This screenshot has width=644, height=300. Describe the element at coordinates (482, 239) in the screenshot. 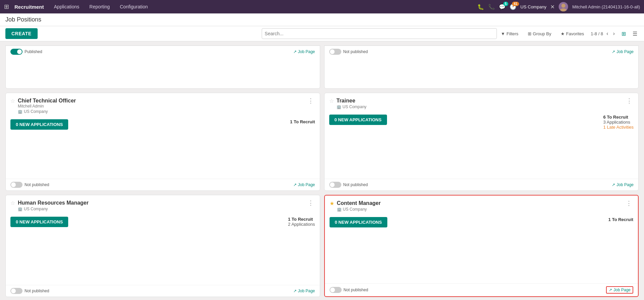

I see `card-body-content-manager: 0 NEW APPLICATIONS 1 To Recruit` at that location.